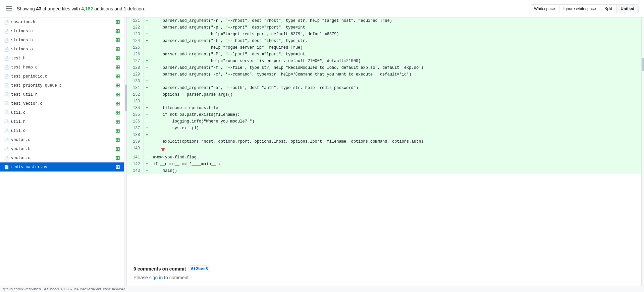  Describe the element at coordinates (135, 28) in the screenshot. I see `line-number: 122` at that location.